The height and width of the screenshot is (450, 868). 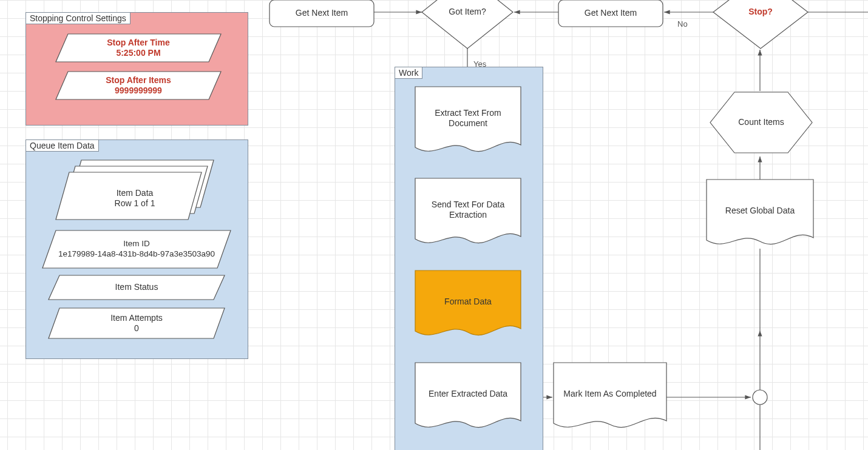 What do you see at coordinates (610, 397) in the screenshot?
I see `mark-completed: Mark Item As Completed` at bounding box center [610, 397].